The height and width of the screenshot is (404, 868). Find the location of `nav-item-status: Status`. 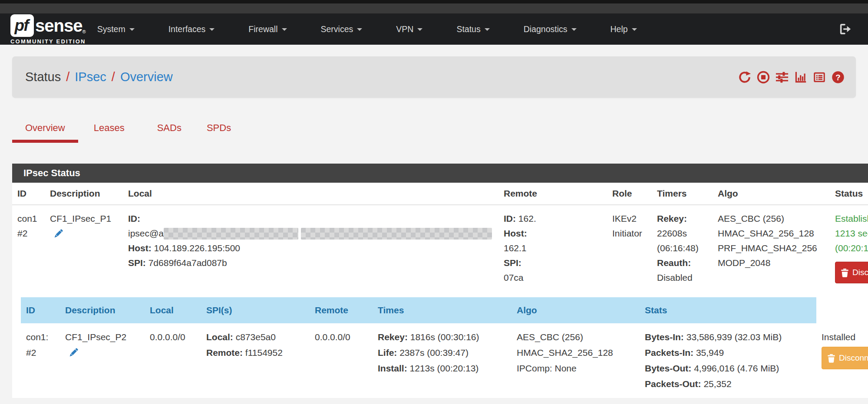

nav-item-status: Status is located at coordinates (473, 30).